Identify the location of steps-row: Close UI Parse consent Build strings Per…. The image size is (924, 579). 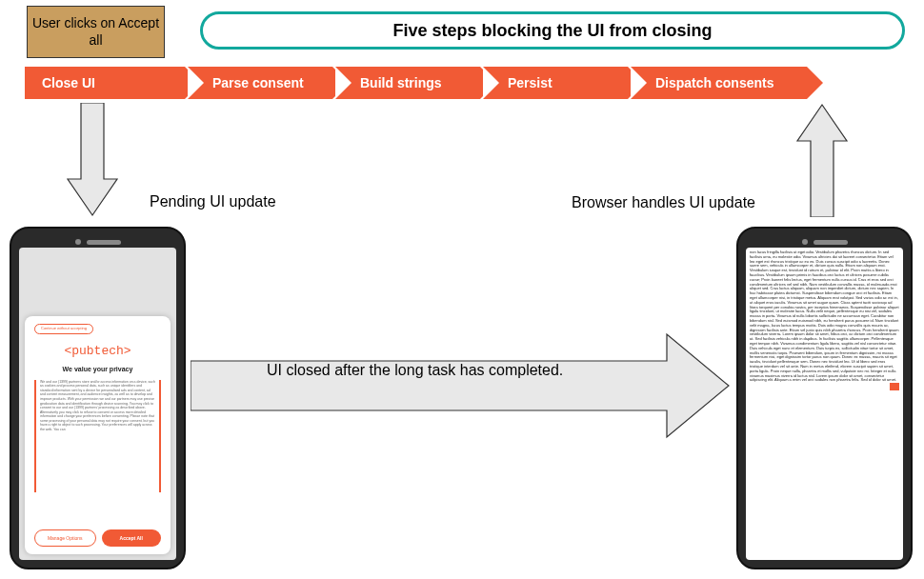
(417, 83).